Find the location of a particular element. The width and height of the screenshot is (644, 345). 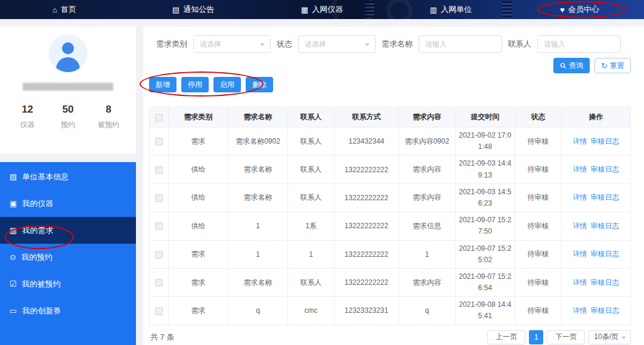

nav-item-label: 入网仪器 is located at coordinates (327, 10).